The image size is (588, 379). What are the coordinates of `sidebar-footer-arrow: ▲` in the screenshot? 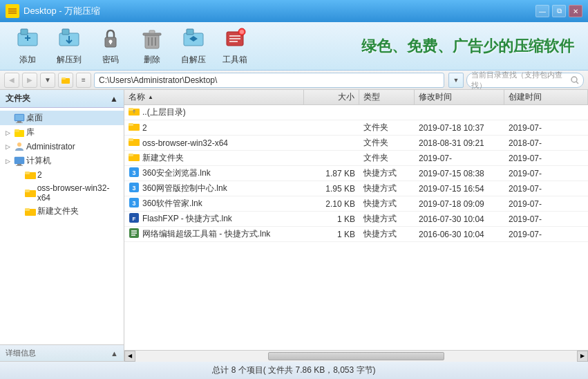 It's located at (115, 353).